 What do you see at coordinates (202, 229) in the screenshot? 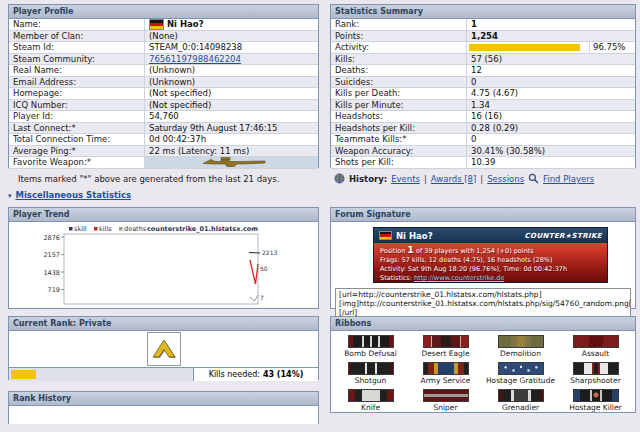
I see `chart-watermark: counterstrike_01.hlstatsx.com` at bounding box center [202, 229].